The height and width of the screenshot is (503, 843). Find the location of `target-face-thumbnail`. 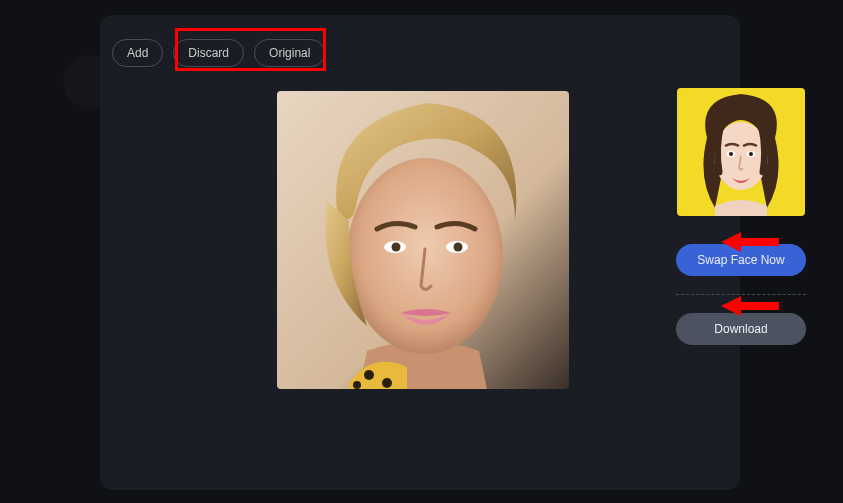

target-face-thumbnail is located at coordinates (741, 152).